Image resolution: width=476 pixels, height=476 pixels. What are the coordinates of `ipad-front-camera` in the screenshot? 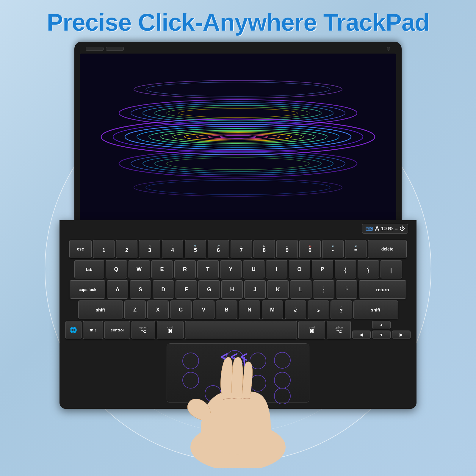 It's located at (389, 49).